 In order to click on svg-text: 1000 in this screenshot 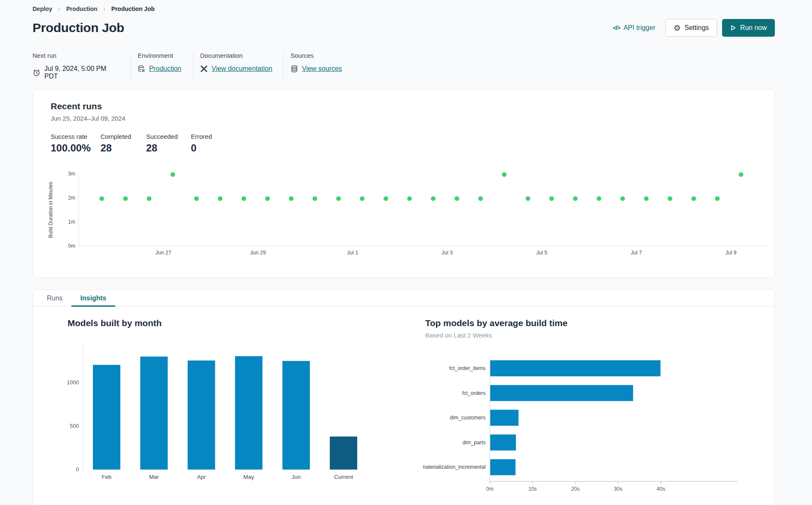, I will do `click(73, 382)`.